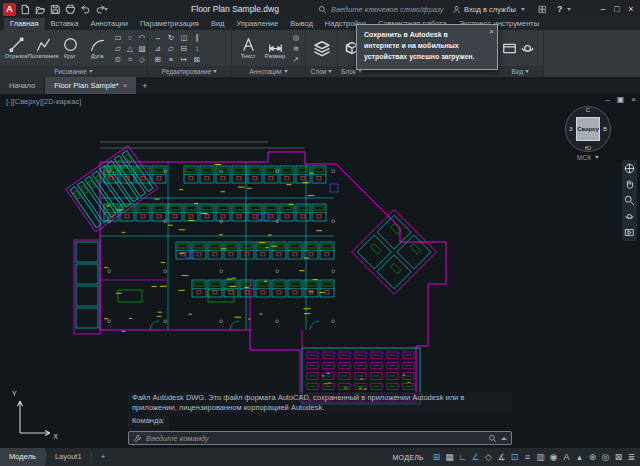 The image size is (640, 466). Describe the element at coordinates (184, 38) in the screenshot. I see `mini-tool-icon: ◫` at that location.